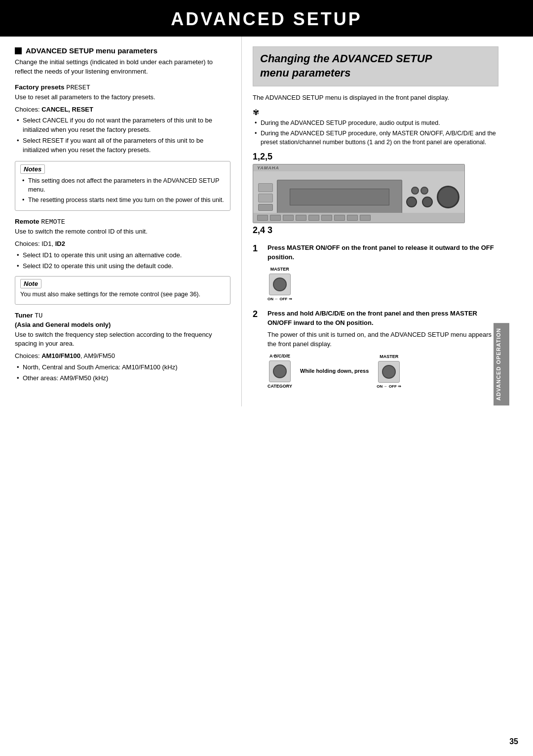 The width and height of the screenshot is (533, 756). I want to click on tuner-choices-label: Choices:, so click(28, 356).